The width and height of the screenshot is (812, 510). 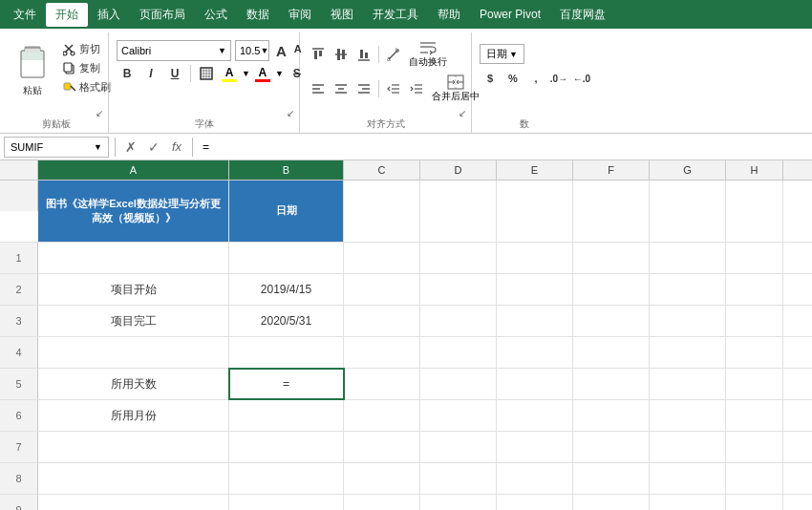 What do you see at coordinates (535, 321) in the screenshot?
I see `cell-3-e` at bounding box center [535, 321].